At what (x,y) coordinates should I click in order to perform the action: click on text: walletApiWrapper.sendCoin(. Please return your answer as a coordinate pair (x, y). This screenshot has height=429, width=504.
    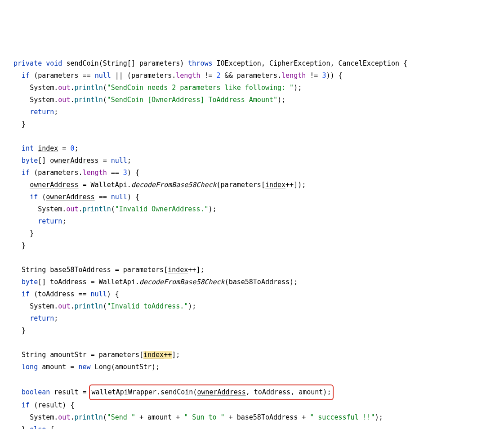
    Looking at the image, I should click on (145, 392).